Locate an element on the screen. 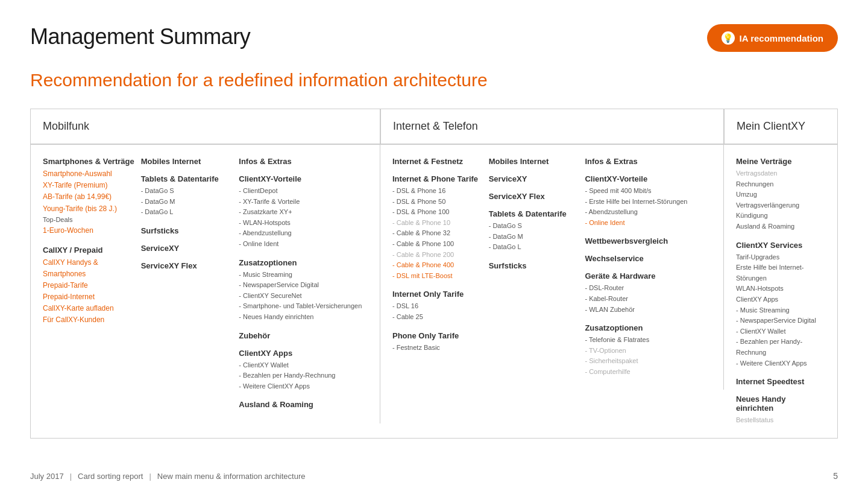 This screenshot has height=488, width=868. section-mein: Meine Verträge Vertragsdaten Rechnungen … is located at coordinates (781, 291).